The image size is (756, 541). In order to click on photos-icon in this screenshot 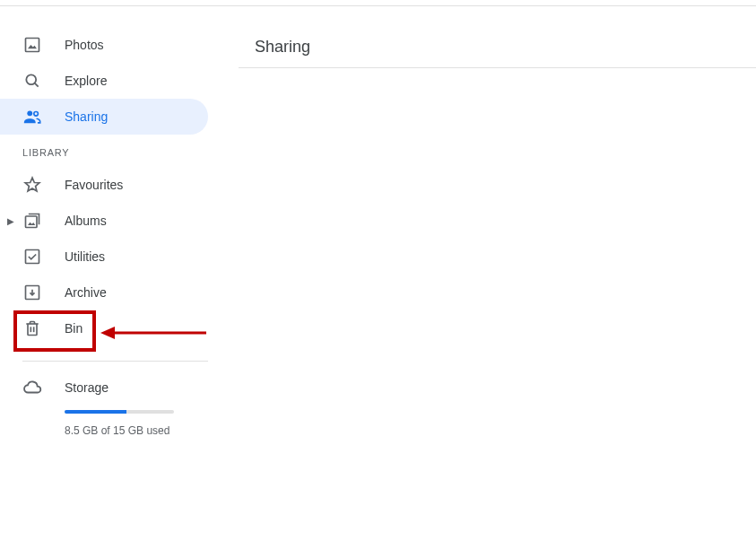, I will do `click(32, 45)`.